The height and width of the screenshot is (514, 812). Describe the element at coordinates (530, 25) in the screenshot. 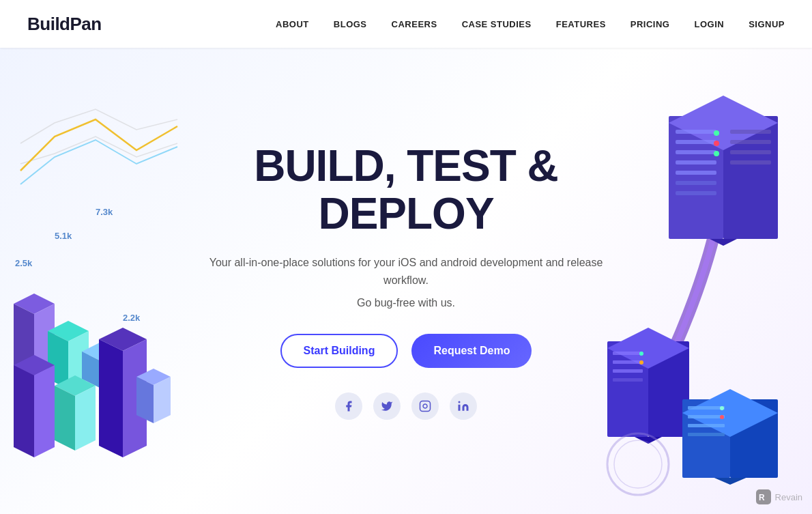

I see `main-nav: ABOUT BLOGS CAREERS CASE STUDIES FEATURE…` at that location.